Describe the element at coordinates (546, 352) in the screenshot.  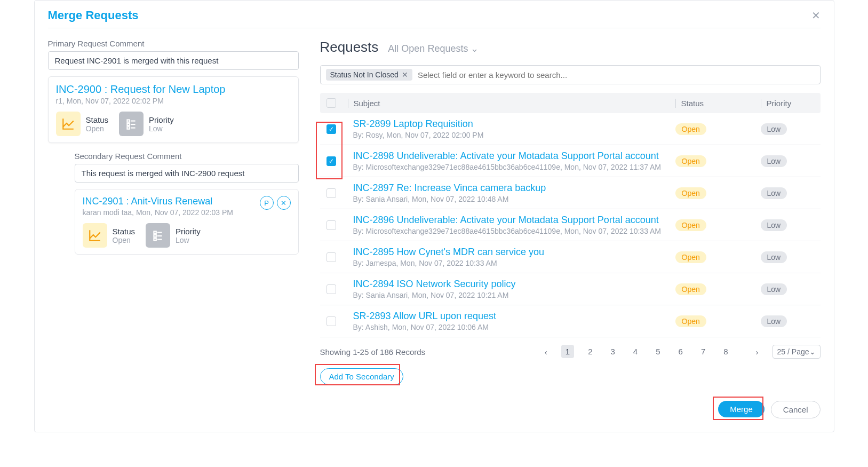
I see `prev-page-icon: ‹` at that location.